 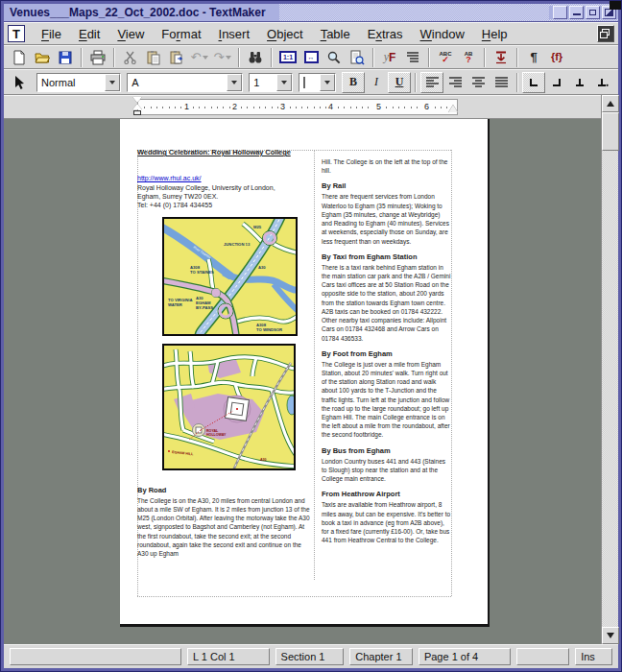 What do you see at coordinates (606, 34) in the screenshot?
I see `document-restore-button` at bounding box center [606, 34].